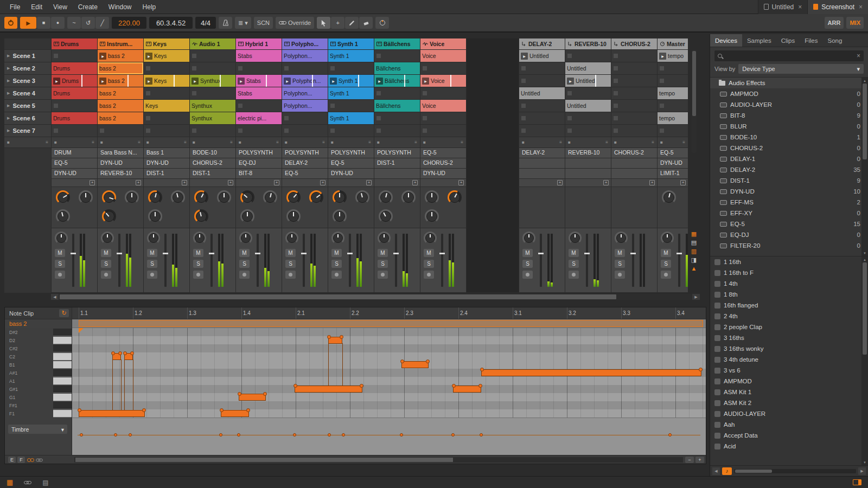  I want to click on search-input, so click(789, 56).